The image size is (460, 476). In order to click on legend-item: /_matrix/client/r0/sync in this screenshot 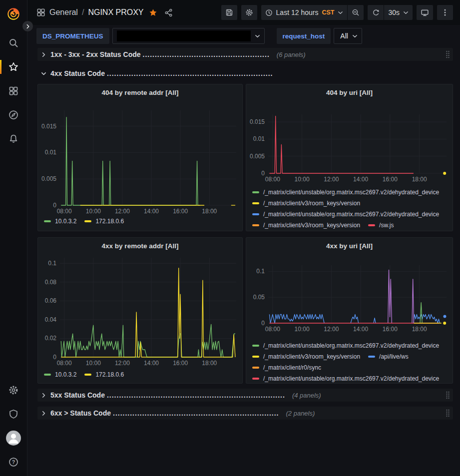, I will do `click(287, 368)`.